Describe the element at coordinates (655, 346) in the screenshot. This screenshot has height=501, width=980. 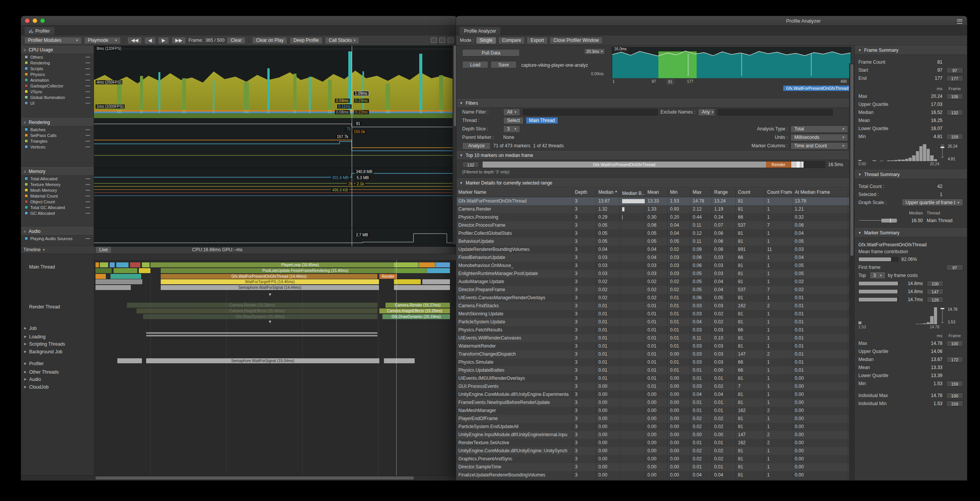
I see `table-row: WatermarkRender 3 0.01 0.01 0.01 0.03 0.…` at that location.